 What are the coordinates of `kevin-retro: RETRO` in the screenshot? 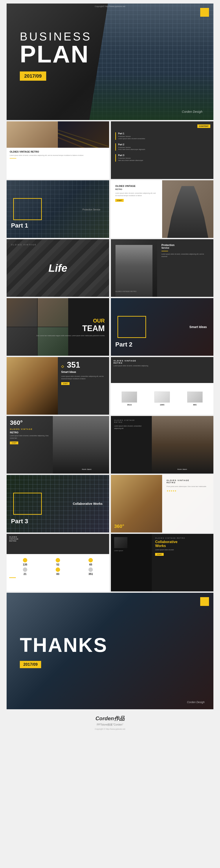 It's located at (30, 433).